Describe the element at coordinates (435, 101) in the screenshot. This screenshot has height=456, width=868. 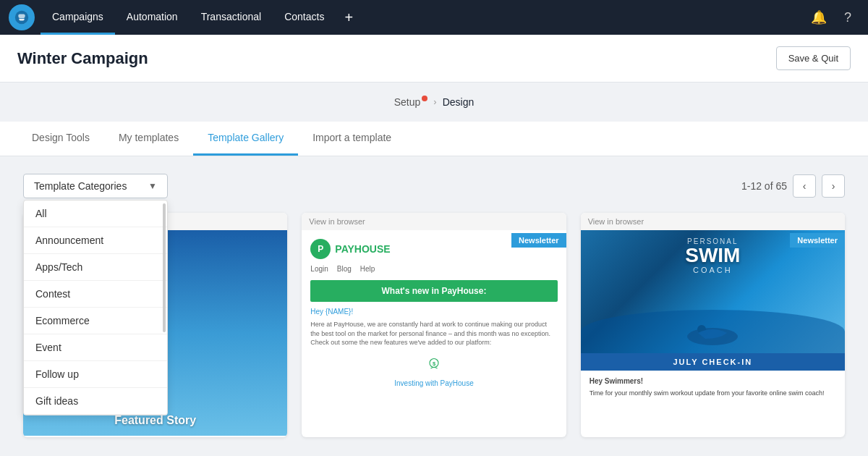
I see `breadcrumb-arrow: ›` at that location.